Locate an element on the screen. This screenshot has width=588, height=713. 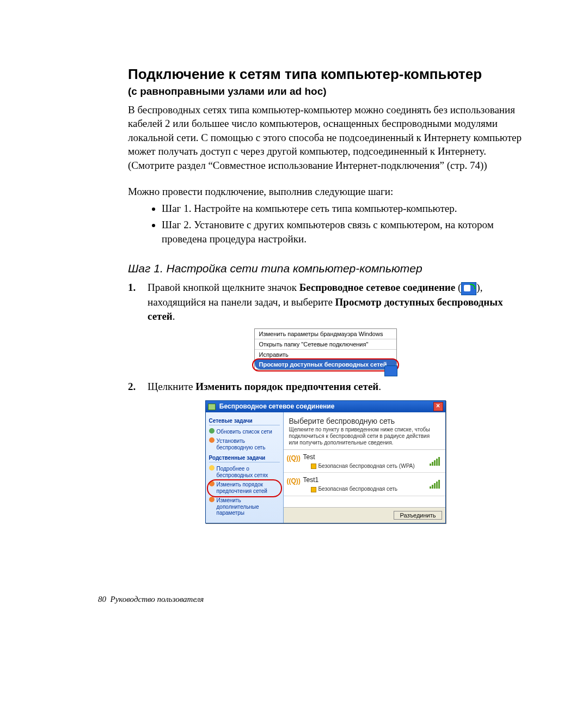
intro-paragraph-1: В беспроводных сетях типа компьютер-комп… is located at coordinates (326, 138).